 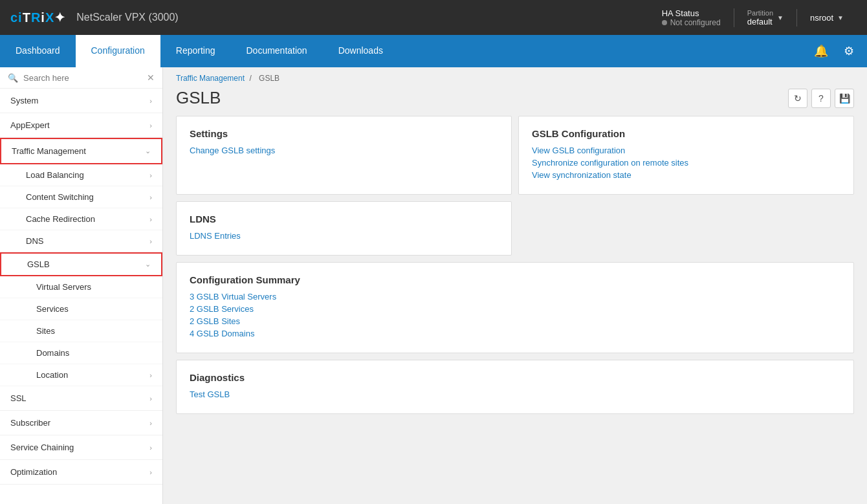 I want to click on nav-right: 🔔 ⚙, so click(x=839, y=51).